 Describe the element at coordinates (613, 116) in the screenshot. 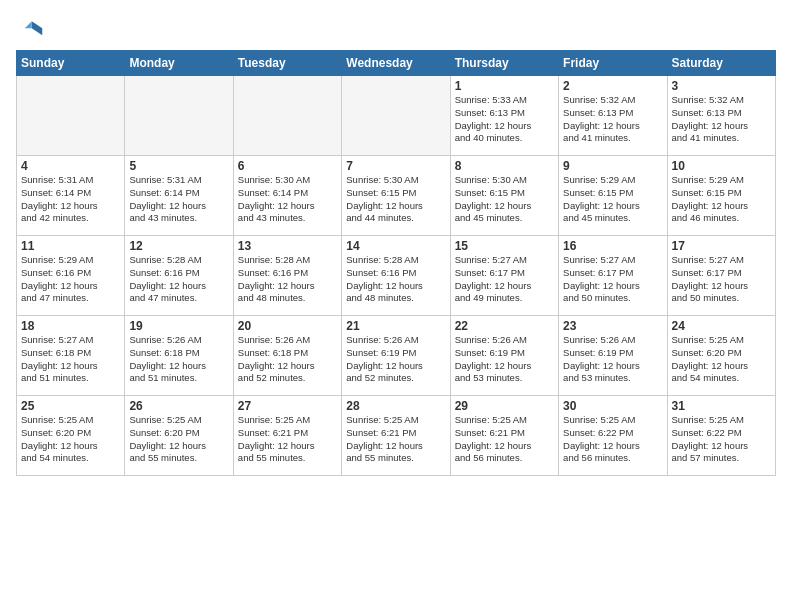

I see `calendar-cell: 2Sunrise: 5:32 AM Sunset: 6:13 PM Daylig…` at that location.